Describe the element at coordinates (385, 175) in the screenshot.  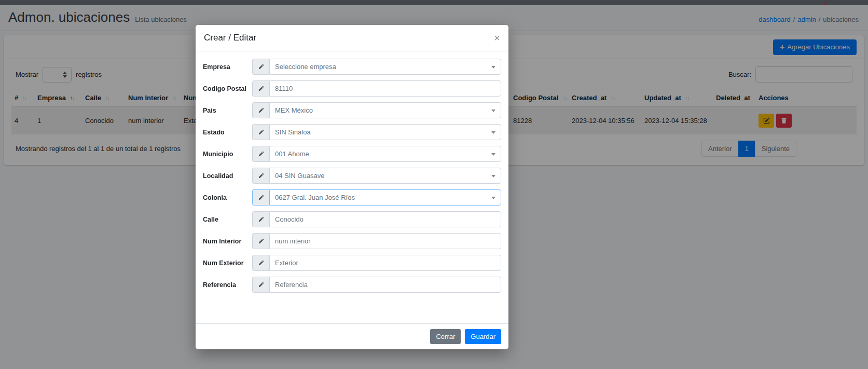
I see `localidad-select: 04 SIN Guasave` at that location.